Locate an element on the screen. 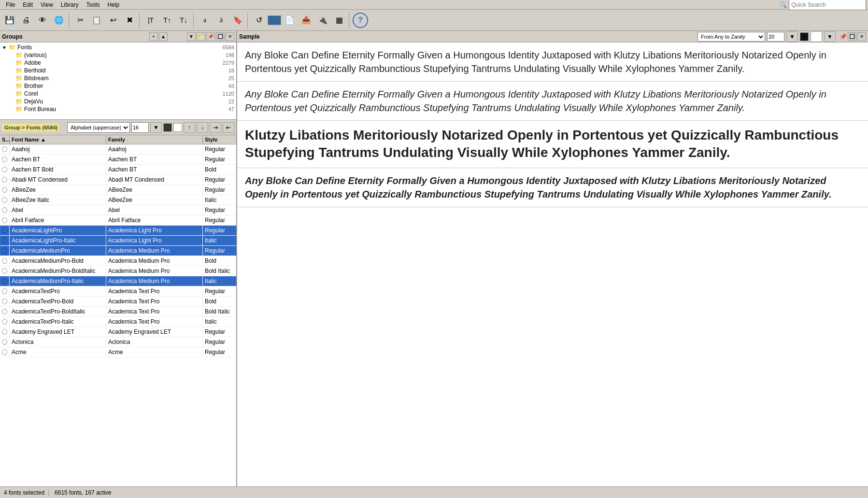 The height and width of the screenshot is (498, 868). delete-button: ✖ is located at coordinates (129, 20).